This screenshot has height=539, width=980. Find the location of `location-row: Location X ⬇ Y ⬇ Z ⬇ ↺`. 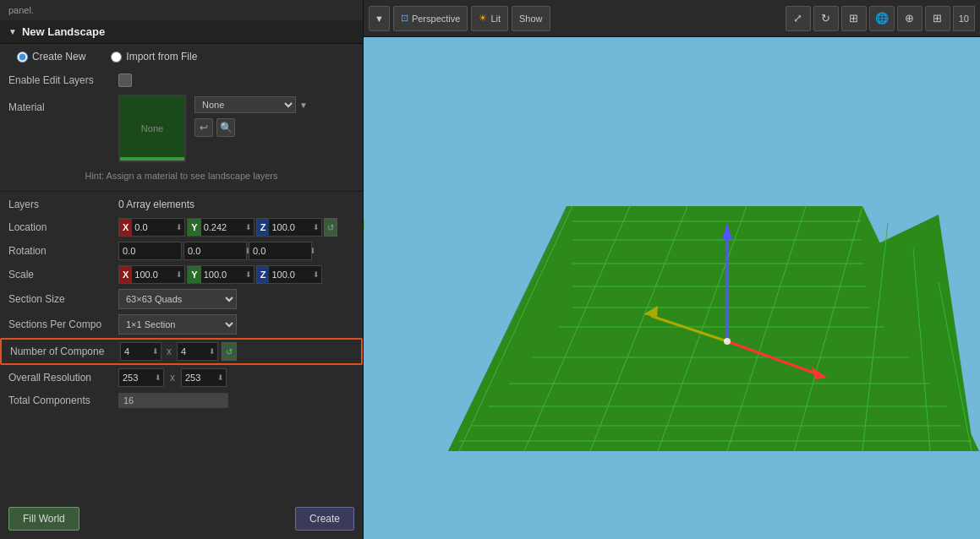

location-row: Location X ⬇ Y ⬇ Z ⬇ ↺ is located at coordinates (181, 227).